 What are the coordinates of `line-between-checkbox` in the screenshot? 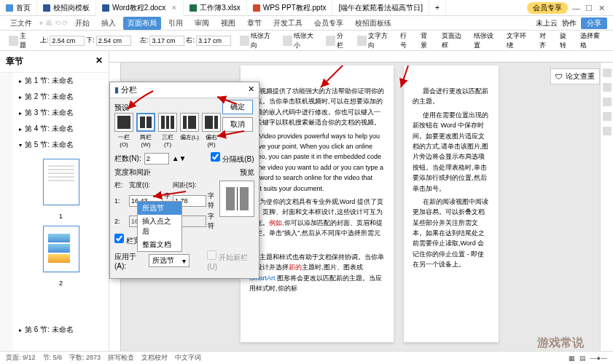 It's located at (216, 157).